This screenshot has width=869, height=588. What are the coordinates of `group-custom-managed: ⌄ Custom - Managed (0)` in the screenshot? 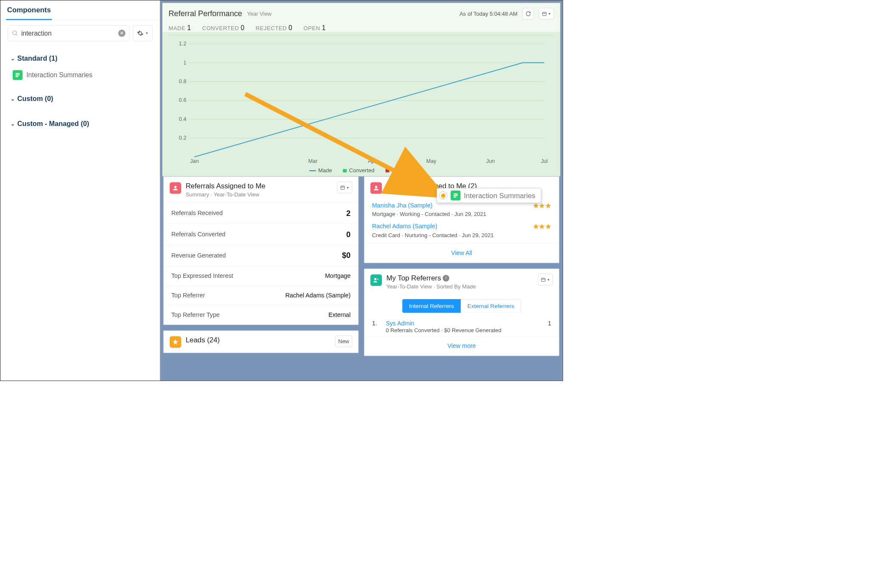 It's located at (80, 124).